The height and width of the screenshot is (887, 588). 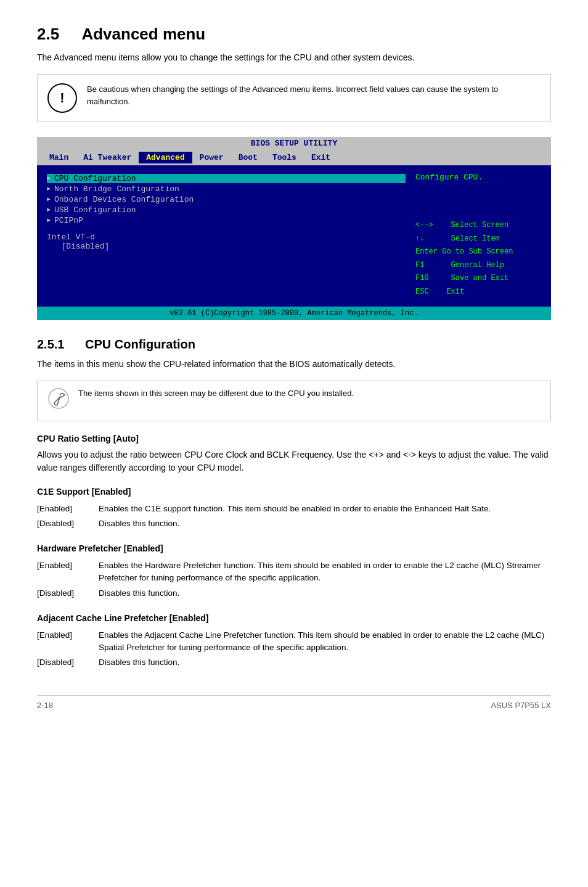 I want to click on bios-right-panel: Configure CPU. <--> Select Screen ↑↓ Sel…, so click(x=478, y=236).